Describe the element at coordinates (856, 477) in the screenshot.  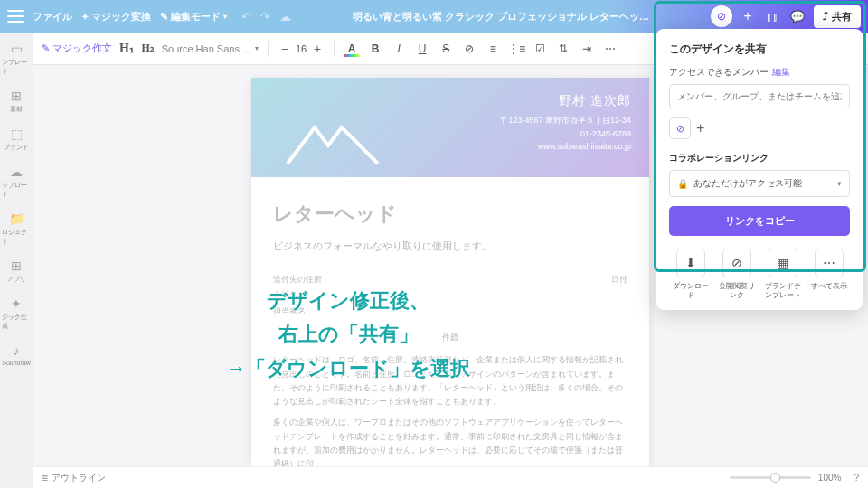
I see `help-icon: ?` at that location.